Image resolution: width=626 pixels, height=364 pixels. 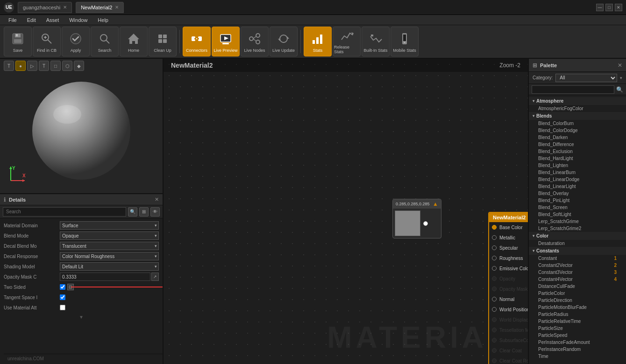 I want to click on palette-item-desaturation: Desaturation, so click(x=577, y=244).